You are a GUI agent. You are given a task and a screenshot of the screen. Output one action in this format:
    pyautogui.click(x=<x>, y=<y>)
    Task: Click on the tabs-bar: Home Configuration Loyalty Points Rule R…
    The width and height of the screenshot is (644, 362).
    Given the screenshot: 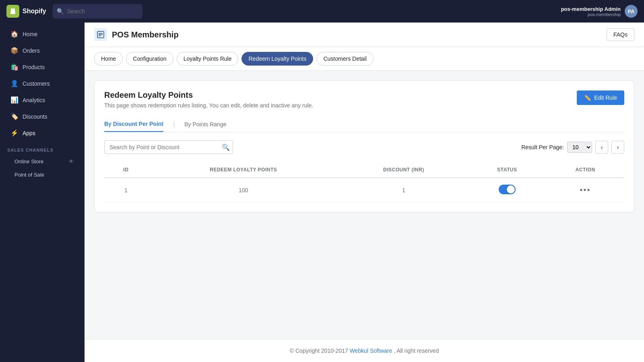 What is the action you would take?
    pyautogui.click(x=364, y=59)
    